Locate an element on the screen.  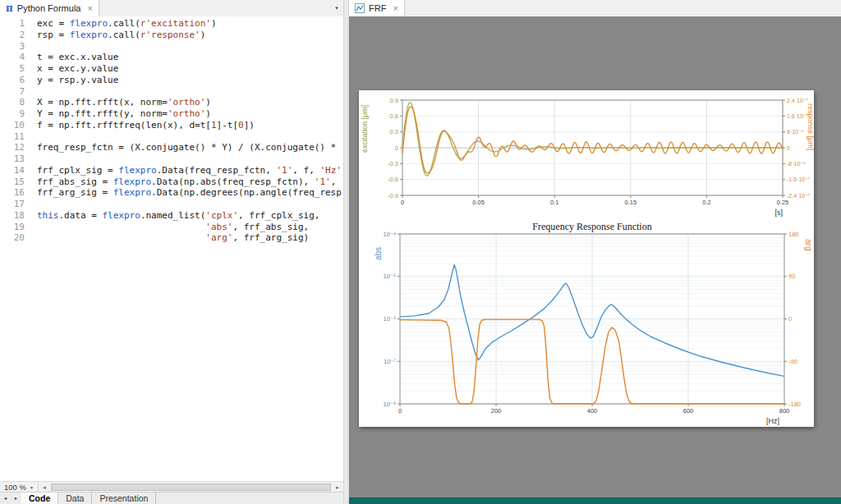
pane-splitter is located at coordinates (347, 252).